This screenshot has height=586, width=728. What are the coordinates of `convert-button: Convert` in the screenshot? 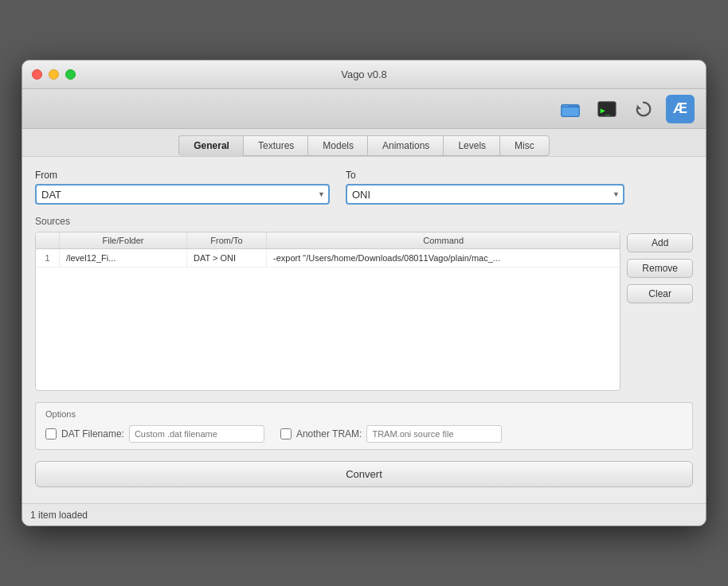 It's located at (364, 475).